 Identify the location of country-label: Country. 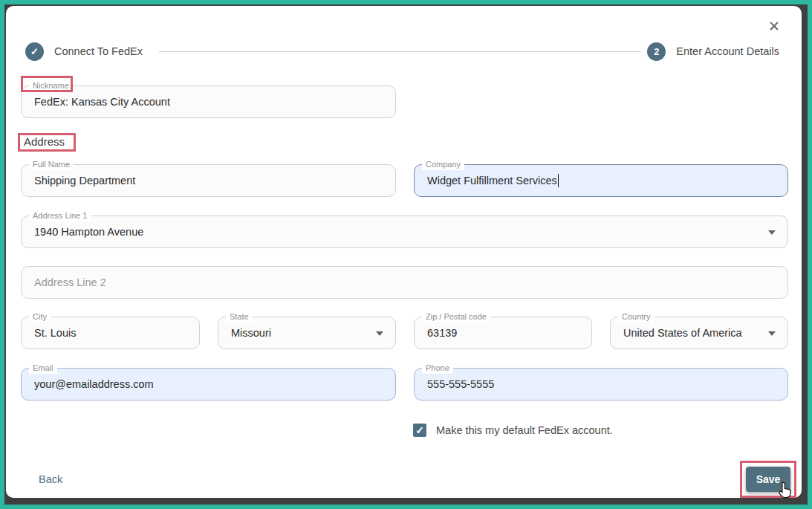
(636, 317).